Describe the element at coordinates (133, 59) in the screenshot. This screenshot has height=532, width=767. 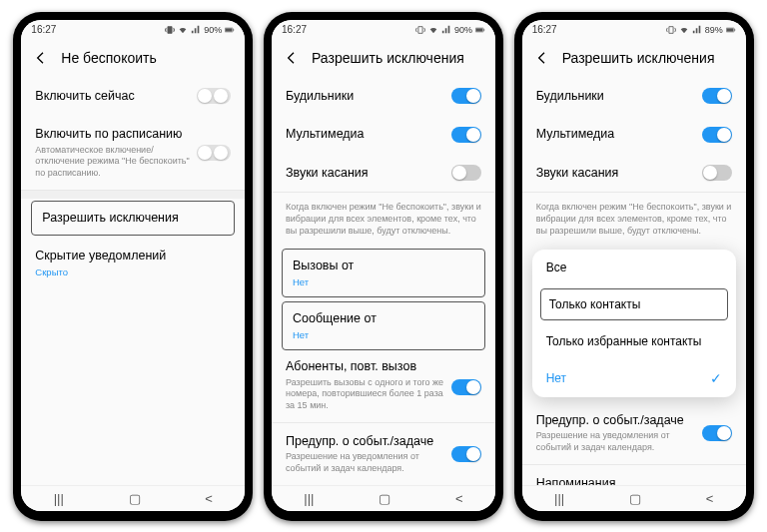
I see `header: Не беспокоить` at that location.